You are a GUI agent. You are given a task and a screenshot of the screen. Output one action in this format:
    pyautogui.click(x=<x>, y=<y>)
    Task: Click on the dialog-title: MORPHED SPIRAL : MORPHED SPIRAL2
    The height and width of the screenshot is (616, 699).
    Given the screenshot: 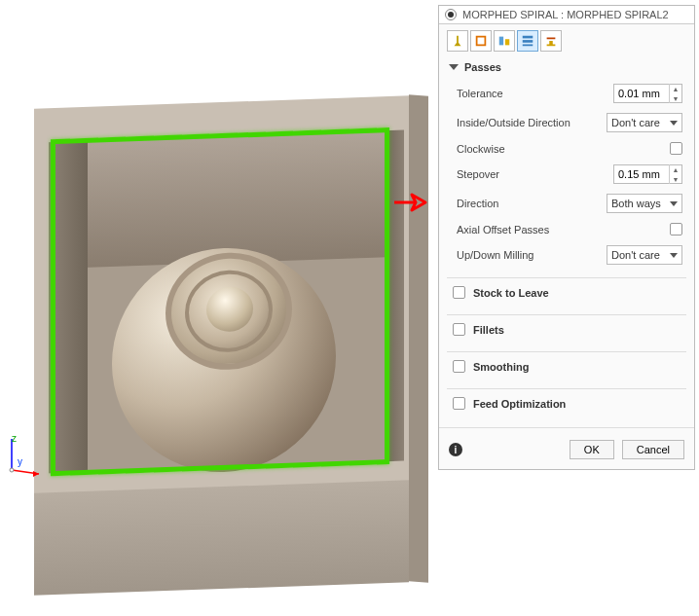 What is the action you would take?
    pyautogui.click(x=566, y=15)
    